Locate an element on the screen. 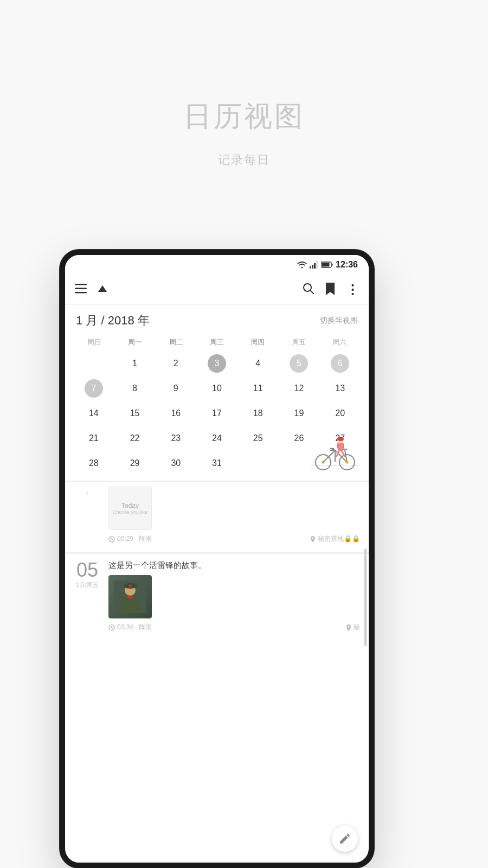 This screenshot has width=488, height=868. cal-cell-5: 5 is located at coordinates (299, 363).